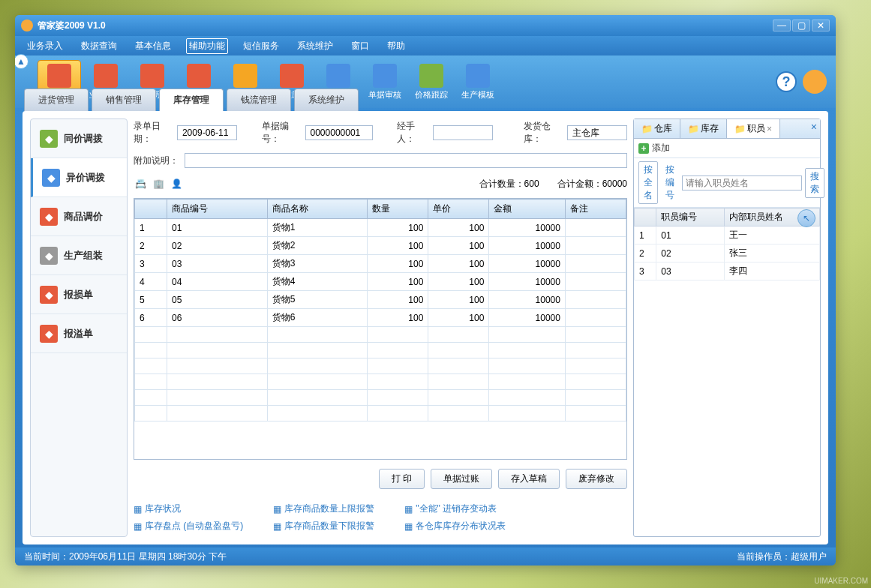  I want to click on column-header: 商品编号, so click(218, 209).